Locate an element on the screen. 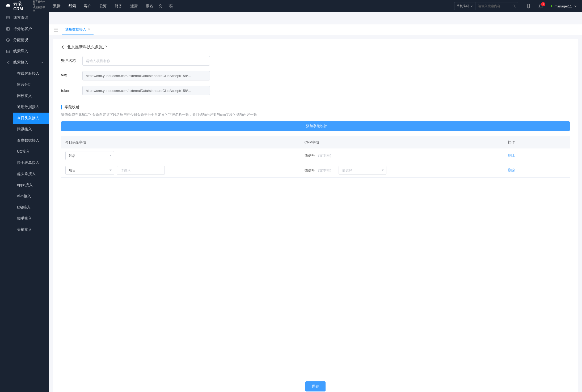  top-nav-item: 运营 is located at coordinates (134, 6).